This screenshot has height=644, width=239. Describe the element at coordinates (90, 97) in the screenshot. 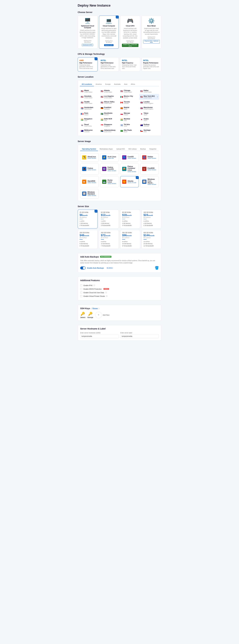

I see `location-item-honolulu: 🇺🇸 Honolulu United States` at that location.